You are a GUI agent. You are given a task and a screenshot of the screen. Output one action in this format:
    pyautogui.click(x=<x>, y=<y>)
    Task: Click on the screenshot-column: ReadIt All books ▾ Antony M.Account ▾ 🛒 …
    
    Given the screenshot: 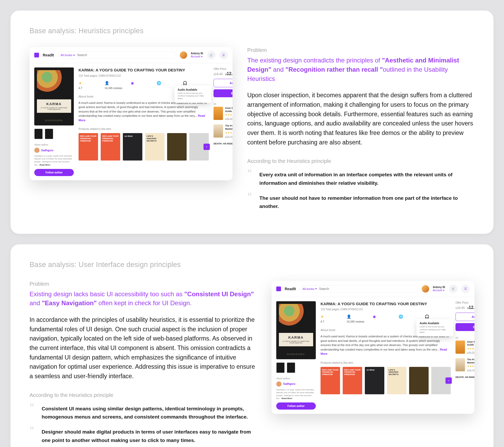 What is the action you would take?
    pyautogui.click(x=373, y=347)
    